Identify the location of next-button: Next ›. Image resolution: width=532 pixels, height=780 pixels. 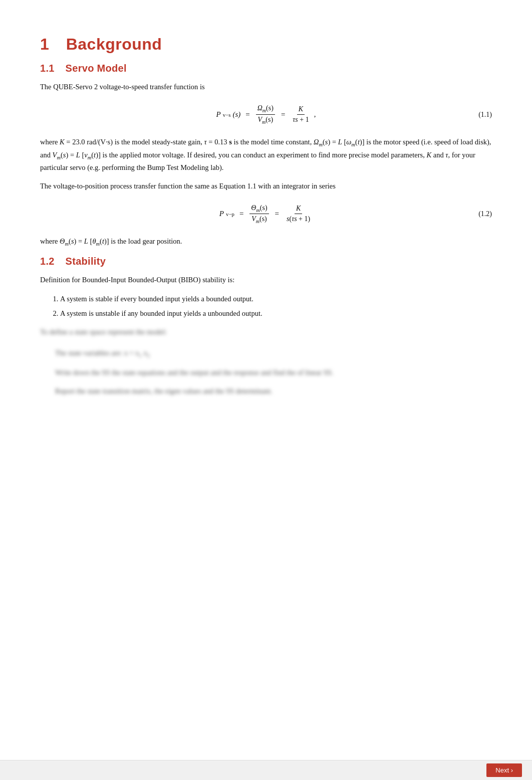
(504, 770).